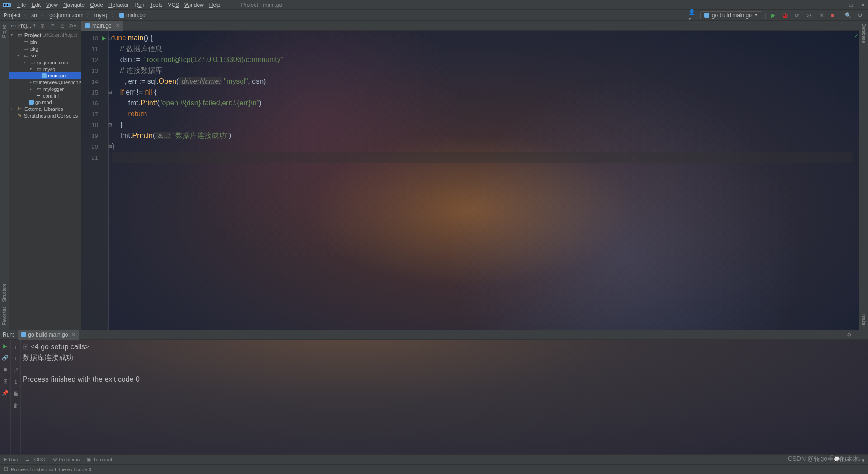 The height and width of the screenshot is (474, 868). What do you see at coordinates (62, 26) in the screenshot?
I see `collapse-all-button: ⊟` at bounding box center [62, 26].